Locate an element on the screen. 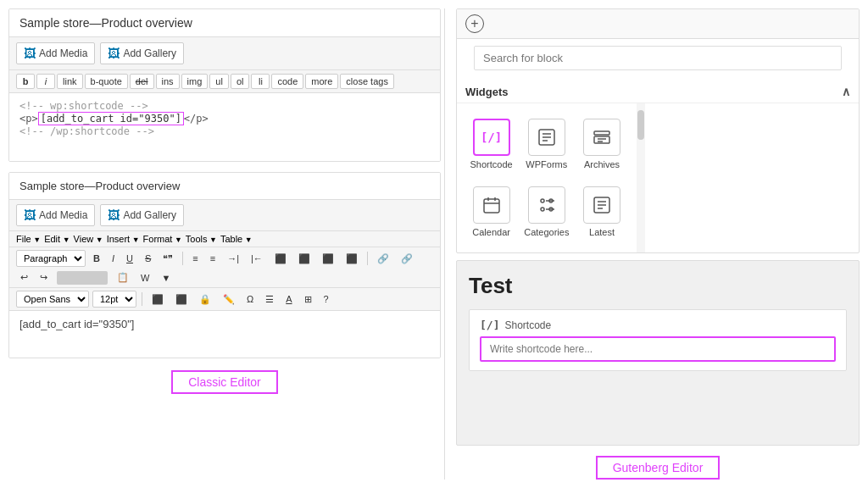 The height and width of the screenshot is (488, 868). align-right-btn: ⬛ is located at coordinates (328, 259).